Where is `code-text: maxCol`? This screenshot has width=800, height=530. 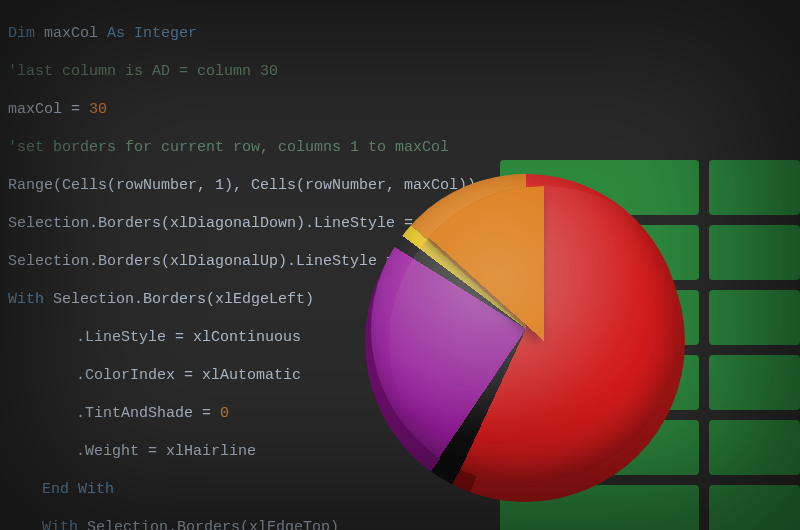 code-text: maxCol is located at coordinates (71, 34).